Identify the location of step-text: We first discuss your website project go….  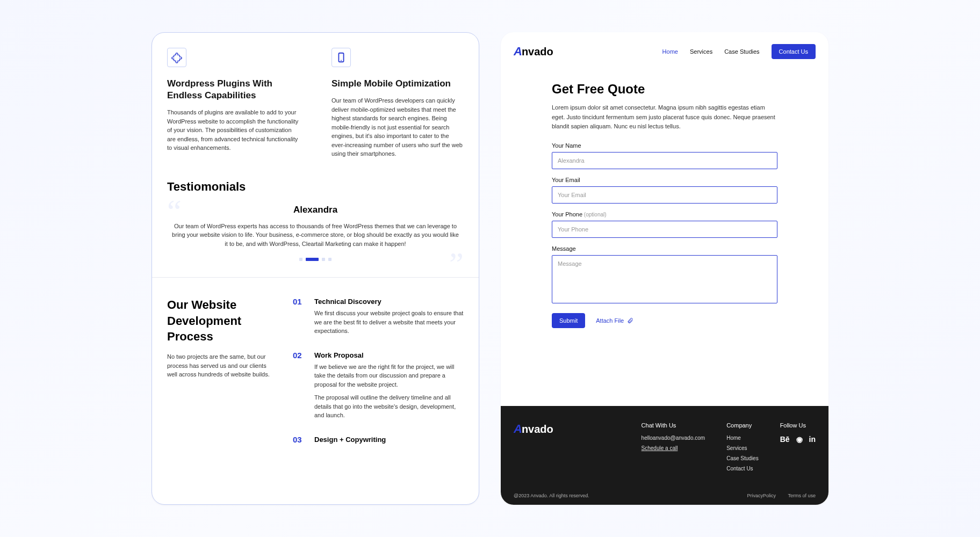
(389, 322).